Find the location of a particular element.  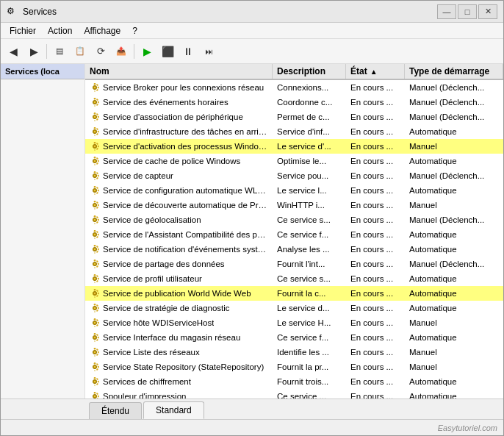

restart-button: ⏭ is located at coordinates (209, 51).